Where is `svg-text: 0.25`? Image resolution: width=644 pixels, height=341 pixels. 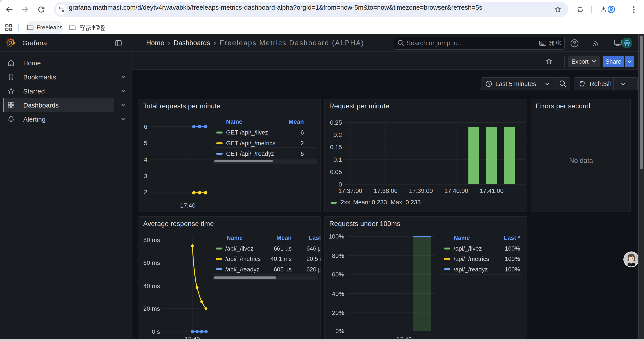 svg-text: 0.25 is located at coordinates (336, 122).